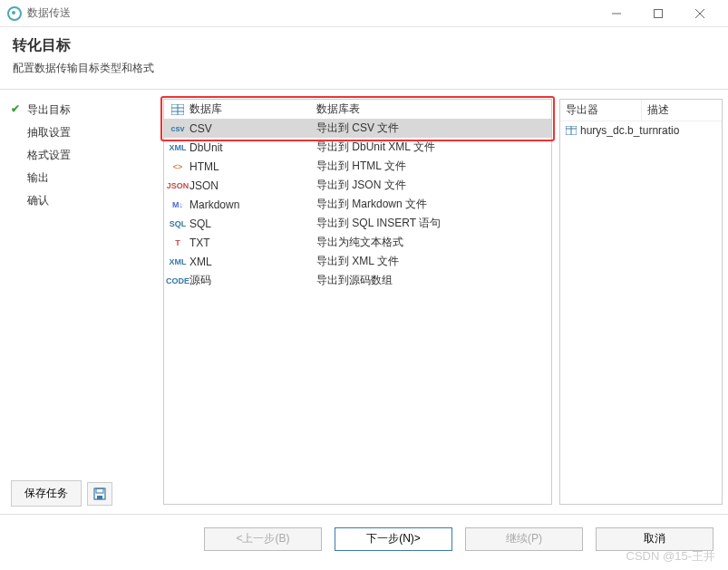 This screenshot has width=728, height=570. What do you see at coordinates (82, 201) in the screenshot?
I see `step-confirm: 确认` at bounding box center [82, 201].